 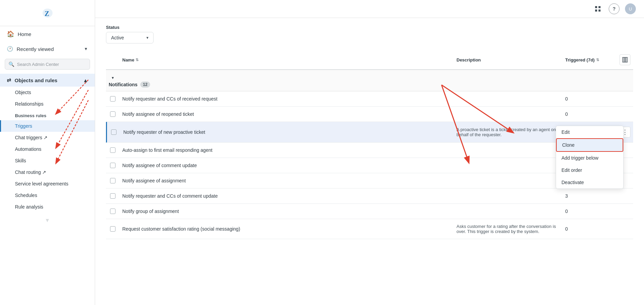 I want to click on sidebar-item-objects: Objects, so click(x=48, y=92).